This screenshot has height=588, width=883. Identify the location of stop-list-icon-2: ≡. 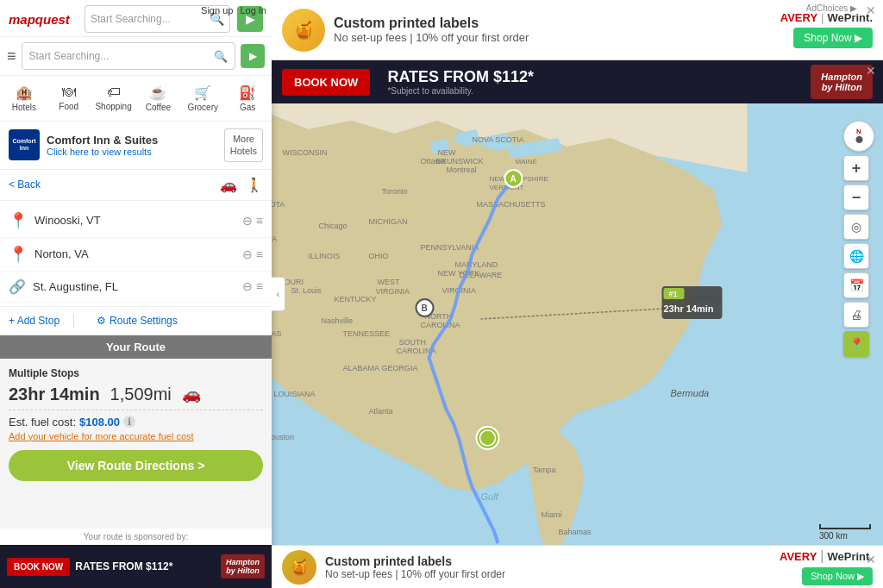
(260, 254).